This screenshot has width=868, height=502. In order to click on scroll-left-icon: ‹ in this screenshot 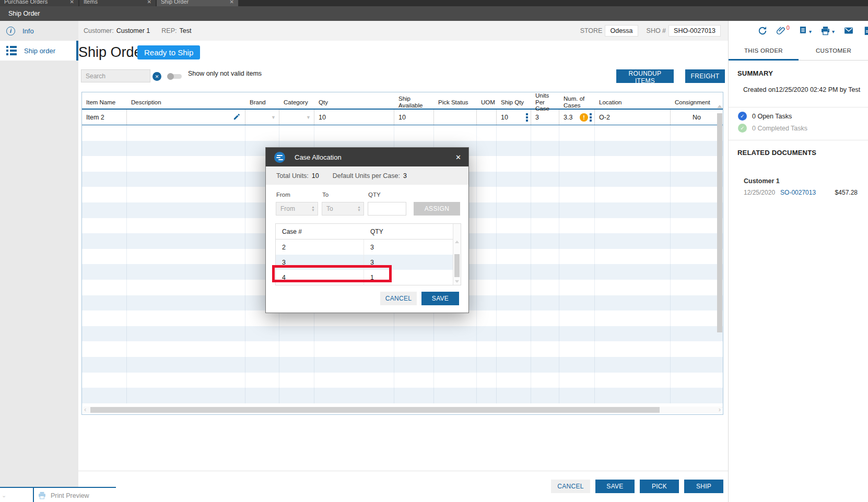, I will do `click(85, 409)`.